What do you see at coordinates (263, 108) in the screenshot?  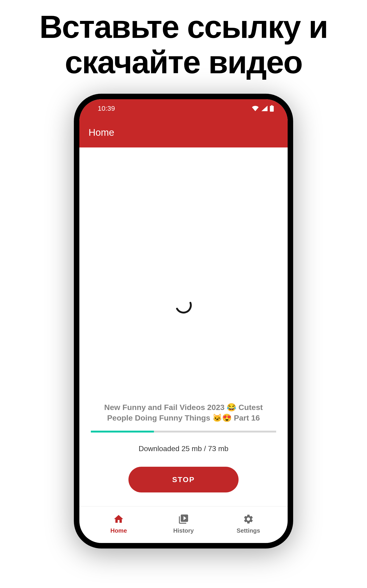 I see `status-icons` at bounding box center [263, 108].